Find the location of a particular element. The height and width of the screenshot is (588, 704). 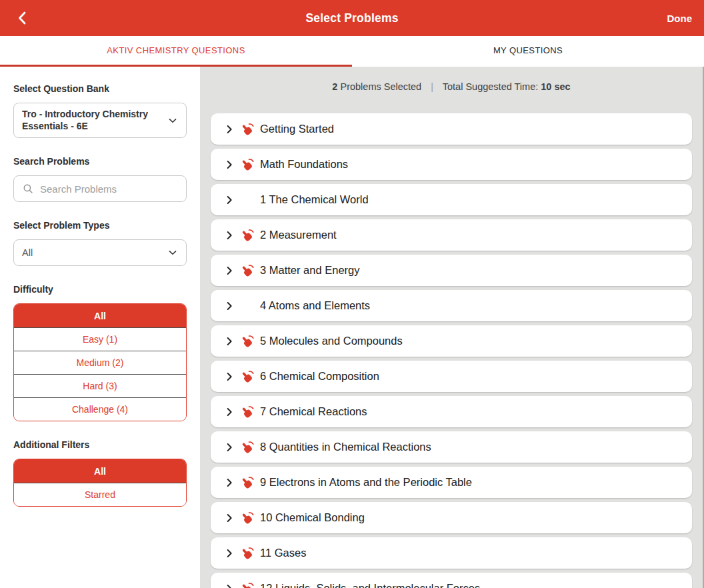

chapter-row: 6 Chemical Composition is located at coordinates (451, 376).